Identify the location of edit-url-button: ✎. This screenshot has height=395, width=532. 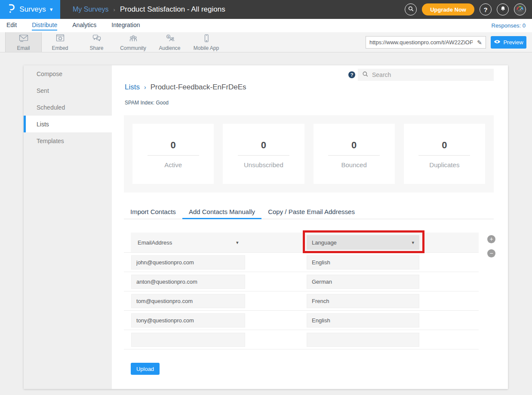
(480, 43).